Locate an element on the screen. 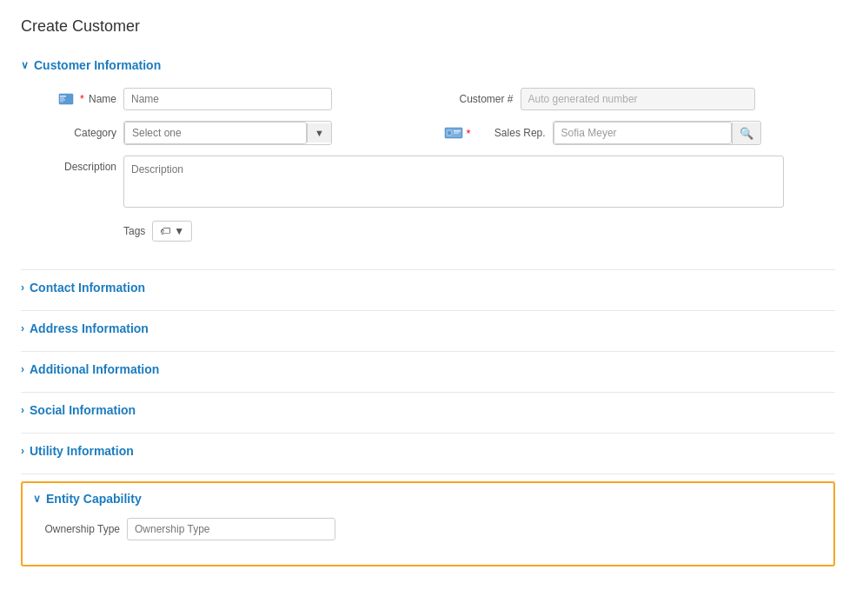  entity-capability-content: Ownership Type is located at coordinates (428, 540).